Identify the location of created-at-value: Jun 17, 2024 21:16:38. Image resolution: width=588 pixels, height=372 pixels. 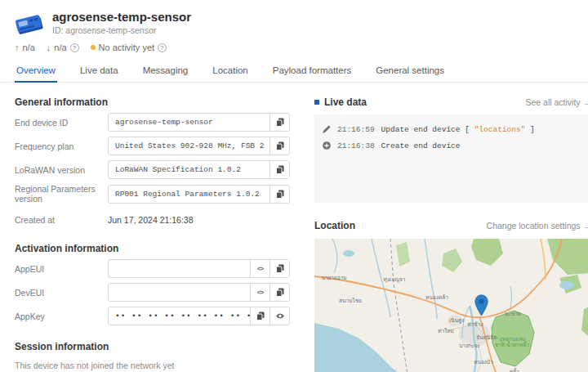
(150, 220).